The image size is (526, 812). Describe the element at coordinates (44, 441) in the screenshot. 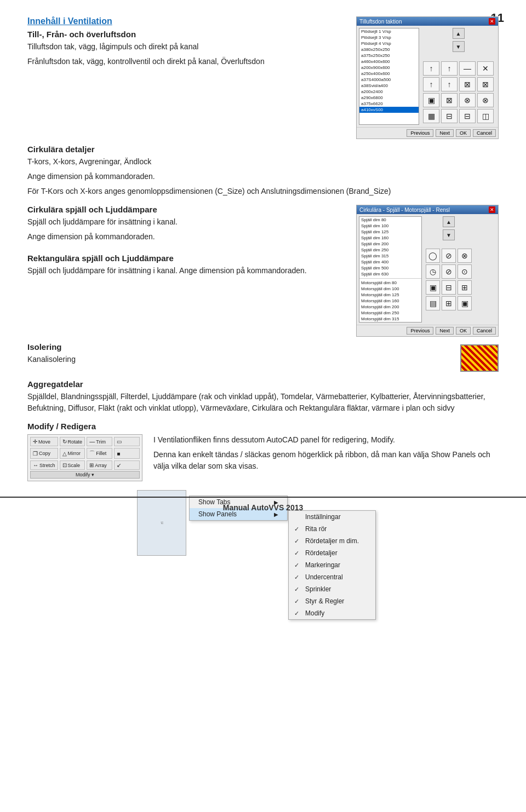

I see `move-btn: ✛Move` at that location.